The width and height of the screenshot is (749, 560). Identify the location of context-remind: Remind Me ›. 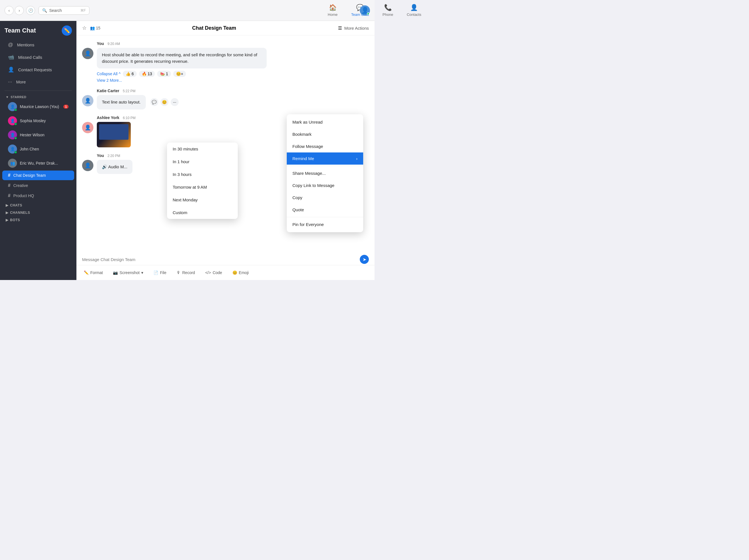
(325, 158).